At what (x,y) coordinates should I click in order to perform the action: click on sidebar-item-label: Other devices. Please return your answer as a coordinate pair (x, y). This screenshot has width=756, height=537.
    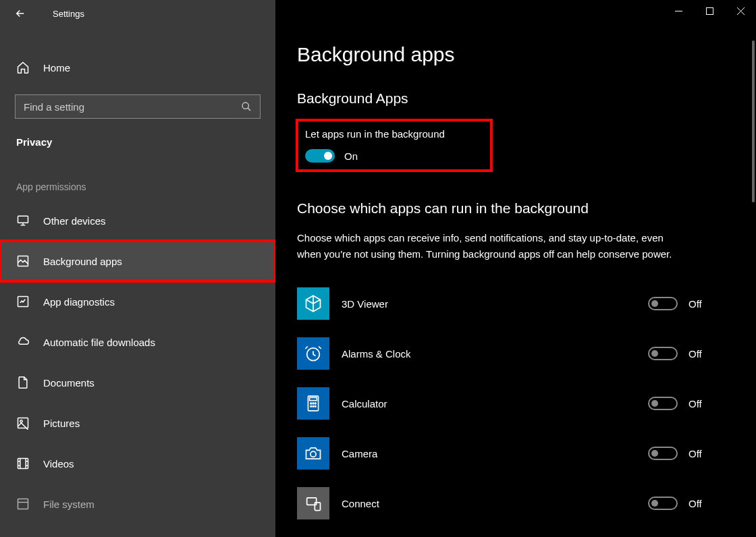
    Looking at the image, I should click on (74, 221).